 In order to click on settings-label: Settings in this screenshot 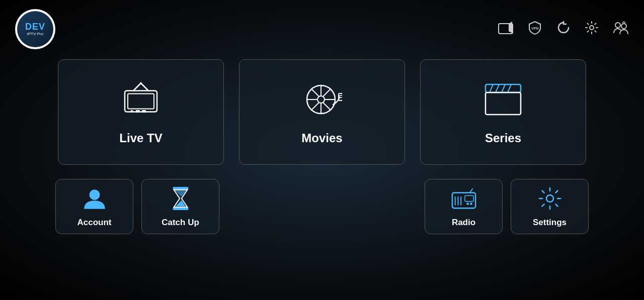, I will do `click(549, 223)`.